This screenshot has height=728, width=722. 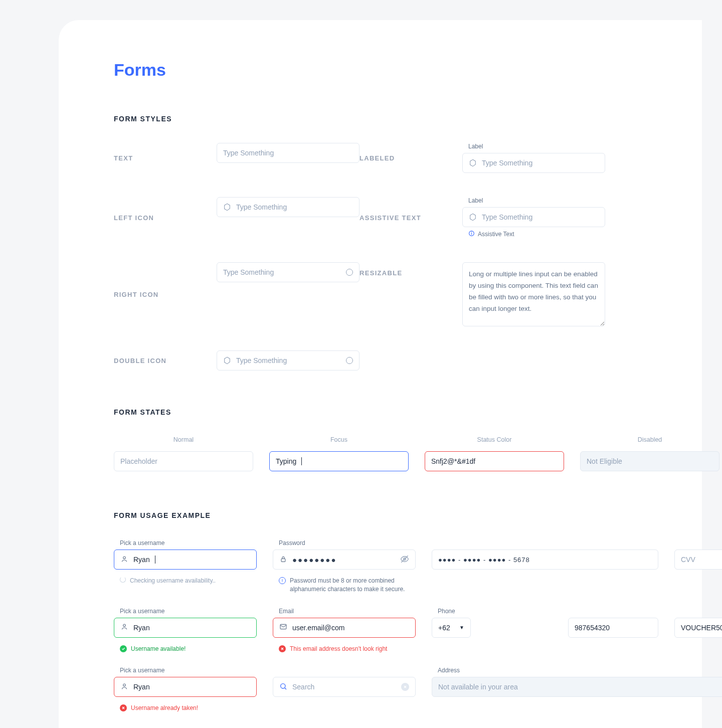 What do you see at coordinates (123, 649) in the screenshot?
I see `check-circle-icon` at bounding box center [123, 649].